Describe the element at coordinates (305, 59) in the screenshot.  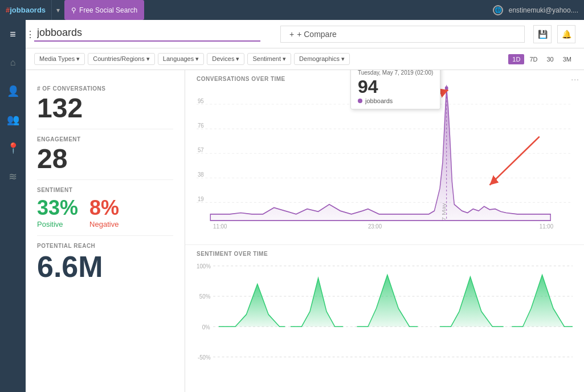
I see `filters-bar: Media Types ▾ Countries/Regions ▾ Langua…` at that location.